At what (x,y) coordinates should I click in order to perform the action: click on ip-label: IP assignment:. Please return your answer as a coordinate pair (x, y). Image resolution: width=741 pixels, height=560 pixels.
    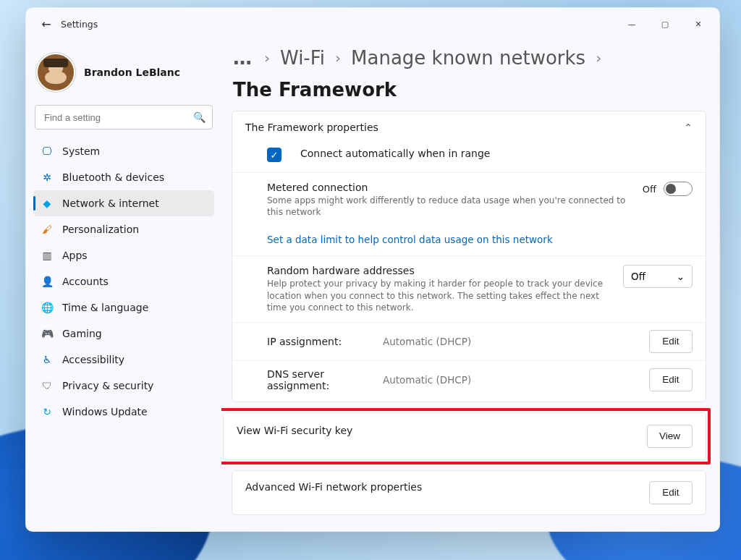
    Looking at the image, I should click on (325, 341).